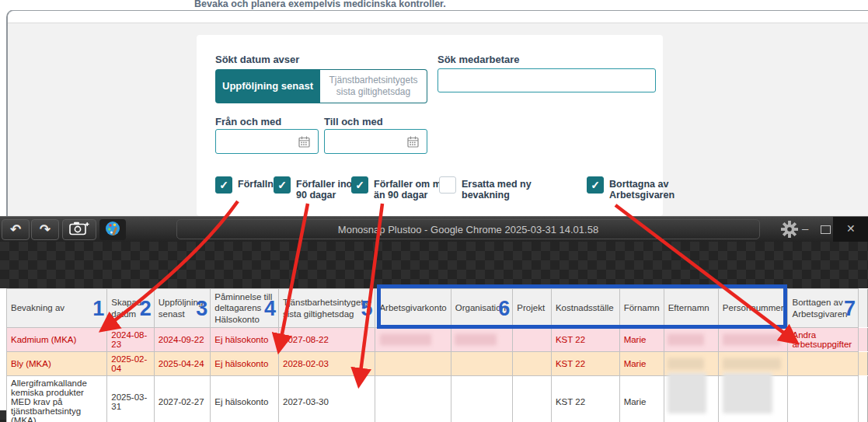 The image size is (868, 422). What do you see at coordinates (245, 309) in the screenshot?
I see `column-header: Påminnelse till deltagarens Hälsokonto4` at bounding box center [245, 309].